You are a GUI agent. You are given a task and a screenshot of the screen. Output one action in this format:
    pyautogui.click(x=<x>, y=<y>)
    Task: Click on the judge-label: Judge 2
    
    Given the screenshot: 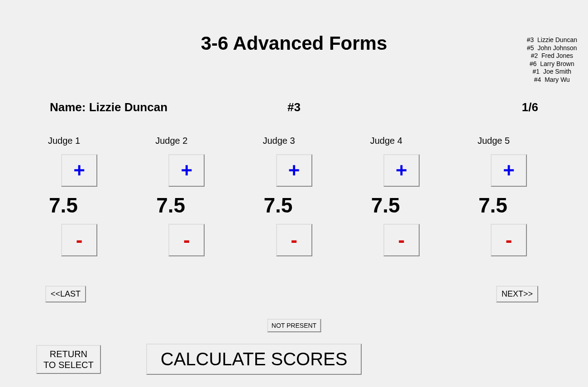 What is the action you would take?
    pyautogui.click(x=186, y=141)
    